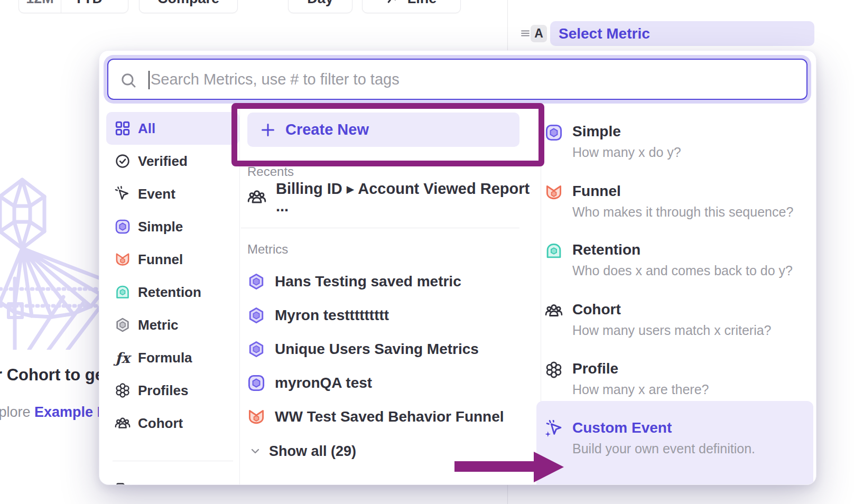 The image size is (854, 504). I want to click on type-card-cohort: Cohort How many users match x criteria?, so click(672, 319).